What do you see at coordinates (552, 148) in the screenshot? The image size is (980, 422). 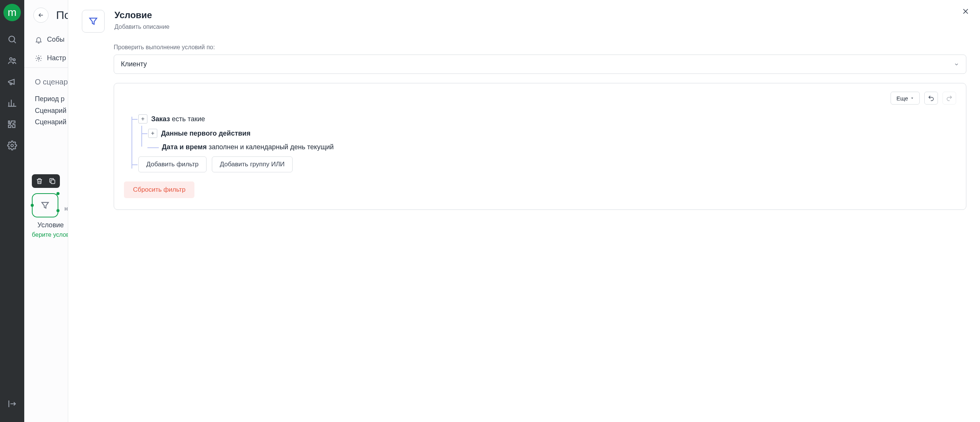 I see `filter-row-datetime: Дата и время заполнен и календарный день…` at bounding box center [552, 148].